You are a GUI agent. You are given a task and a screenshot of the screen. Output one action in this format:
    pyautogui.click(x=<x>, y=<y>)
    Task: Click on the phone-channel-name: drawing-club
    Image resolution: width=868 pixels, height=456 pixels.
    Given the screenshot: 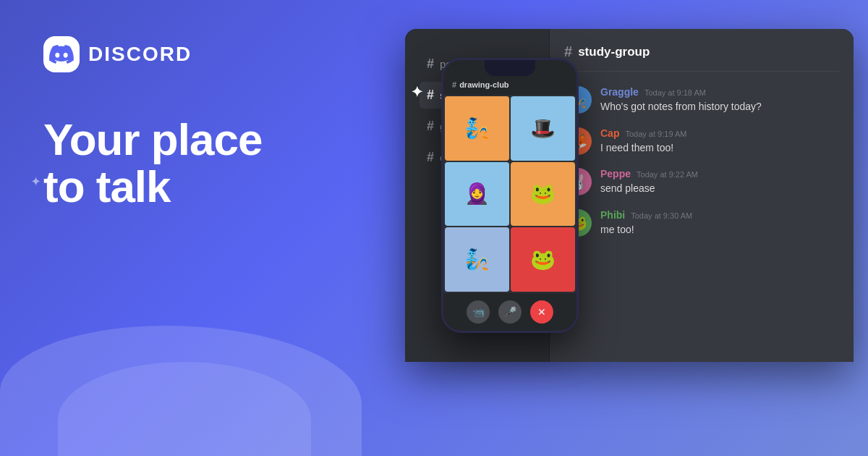 What is the action you would take?
    pyautogui.click(x=484, y=85)
    